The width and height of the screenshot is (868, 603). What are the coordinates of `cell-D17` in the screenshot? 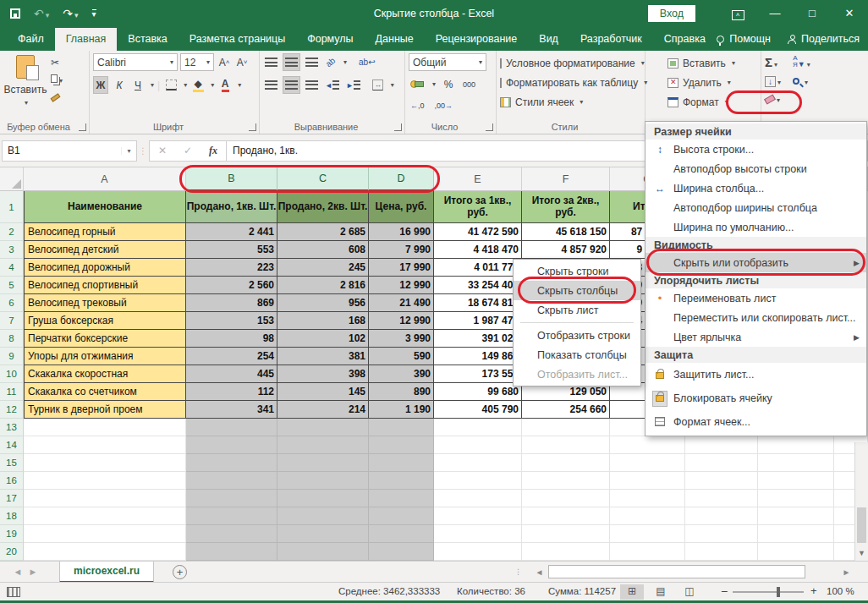 It's located at (401, 499).